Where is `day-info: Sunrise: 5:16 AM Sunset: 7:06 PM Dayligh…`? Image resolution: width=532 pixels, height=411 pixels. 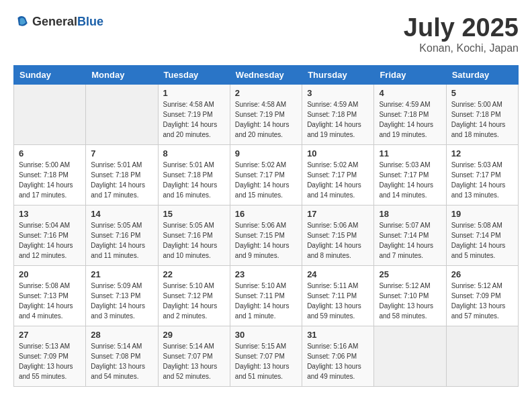
day-info: Sunrise: 5:16 AM Sunset: 7:06 PM Dayligh… is located at coordinates (338, 361).